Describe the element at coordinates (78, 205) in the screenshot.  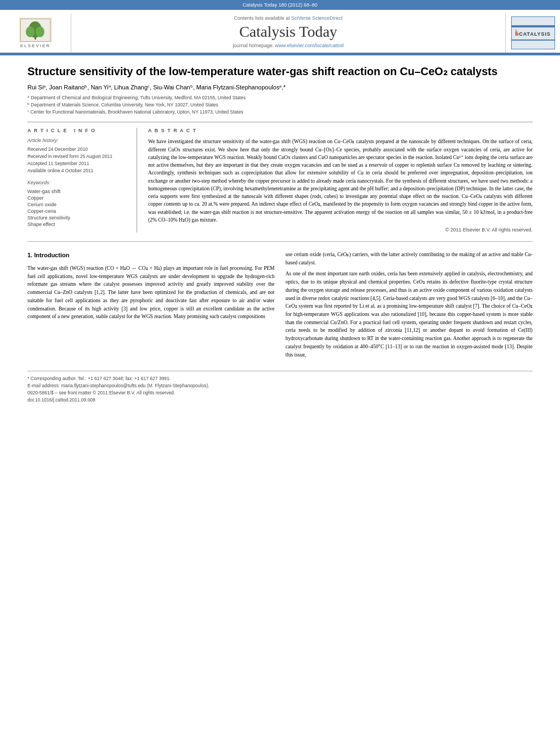
I see `keyword-3: Cerium oxide` at that location.